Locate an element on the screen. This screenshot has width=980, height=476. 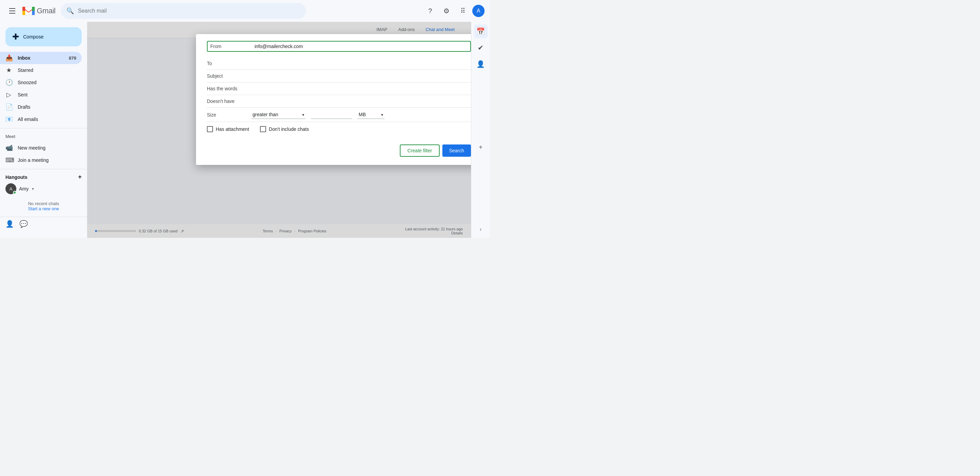
hamburger-icon is located at coordinates (12, 11).